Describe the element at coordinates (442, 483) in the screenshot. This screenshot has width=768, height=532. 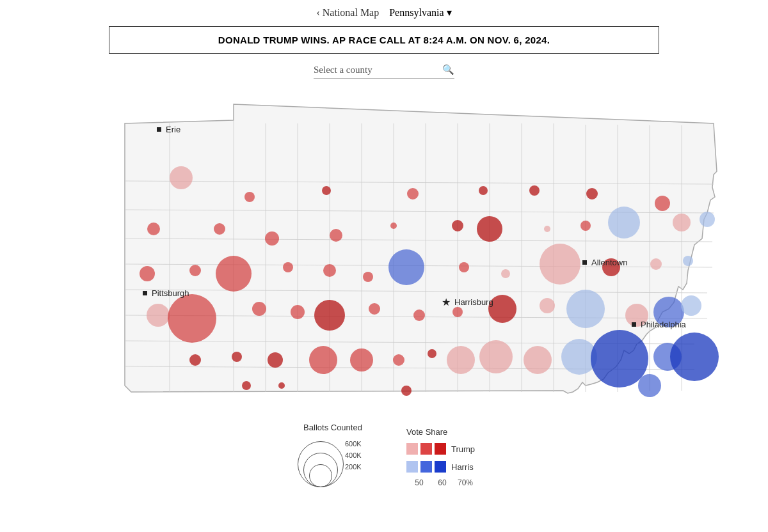
I see `percent-labels: 50 60 70%` at that location.